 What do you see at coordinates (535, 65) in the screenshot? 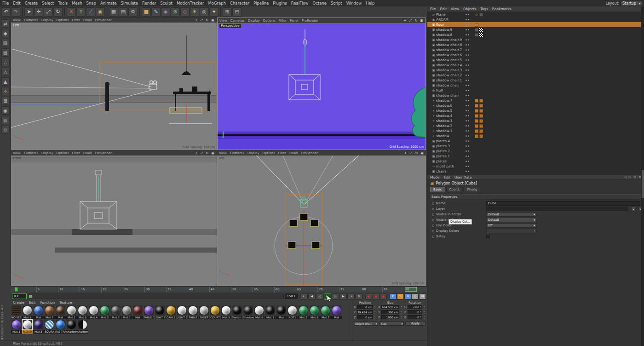
I see `object-row: ▣shadow chair.4` at bounding box center [535, 65].